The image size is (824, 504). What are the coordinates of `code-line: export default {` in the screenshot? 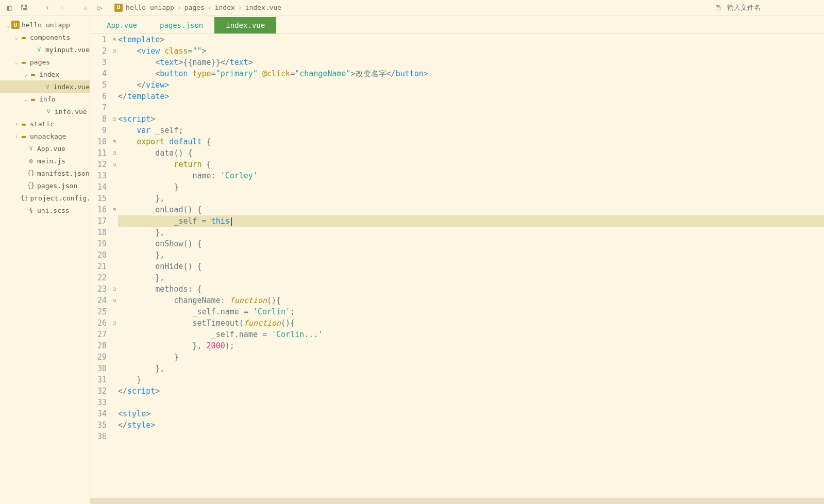 It's located at (471, 142).